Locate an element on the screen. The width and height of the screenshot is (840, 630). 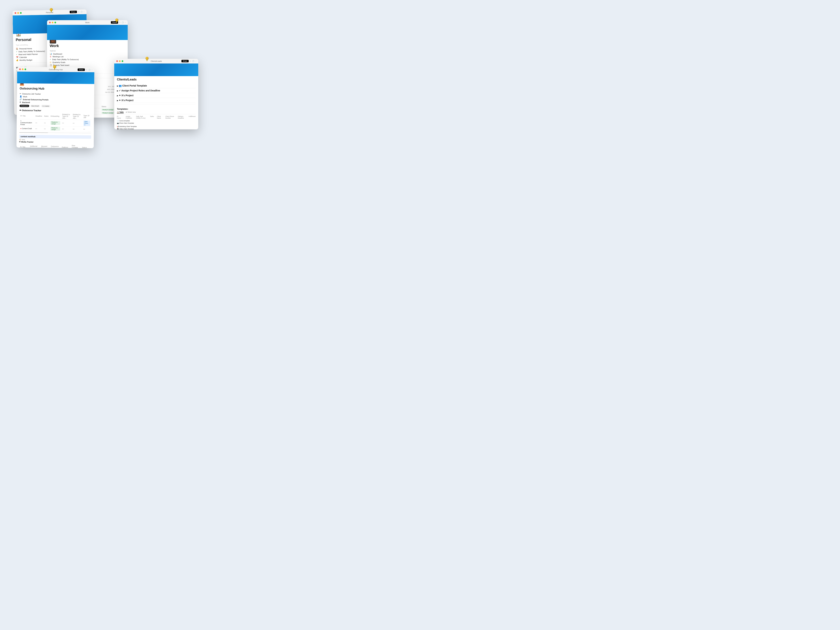
clients-close-button is located at coordinates (117, 61).